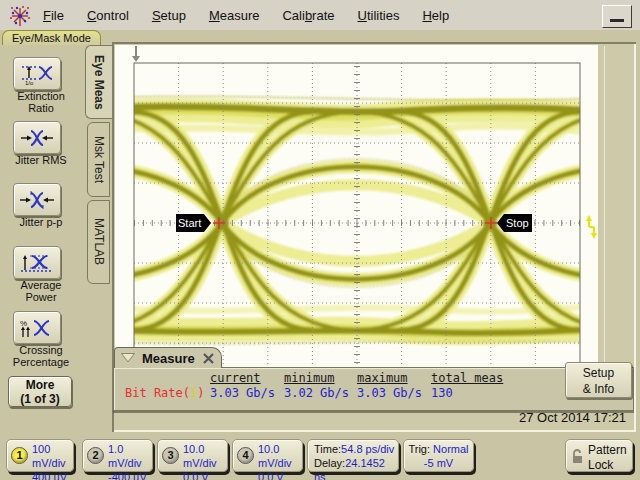  What do you see at coordinates (98, 160) in the screenshot?
I see `tab-msk-test: Msk Test` at bounding box center [98, 160].